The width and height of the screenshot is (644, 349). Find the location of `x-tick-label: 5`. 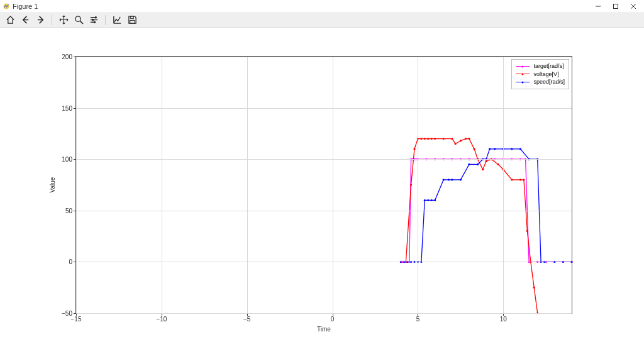

x-tick-label: 5 is located at coordinates (418, 319).